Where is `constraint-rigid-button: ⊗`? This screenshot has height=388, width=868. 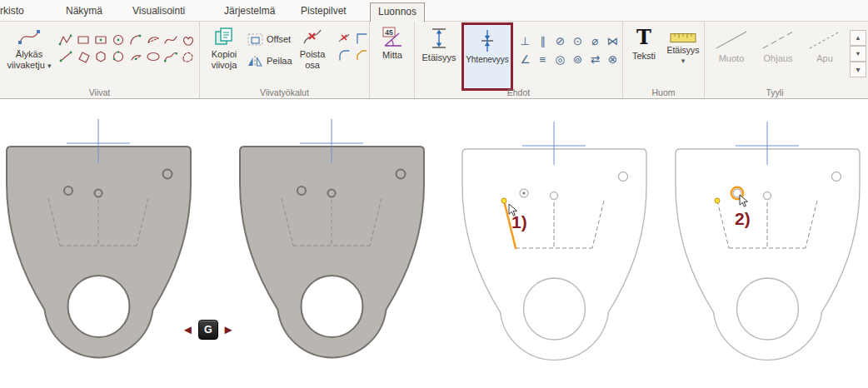
constraint-rigid-button: ⊗ is located at coordinates (613, 59).